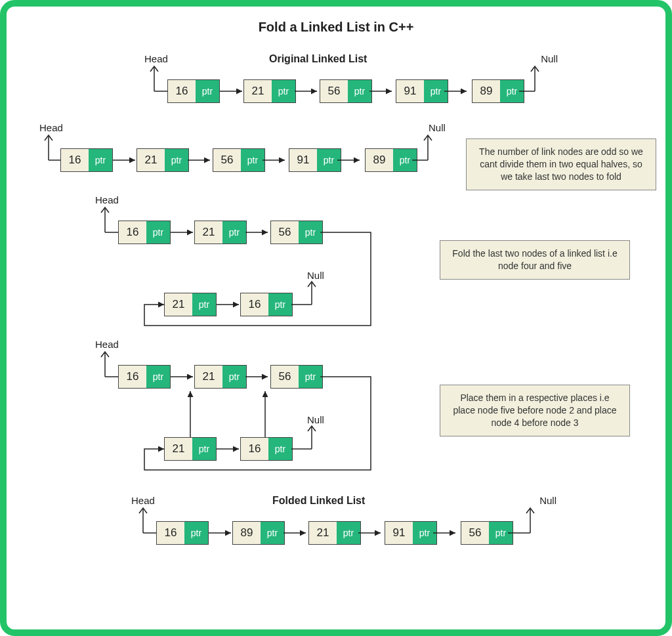  What do you see at coordinates (348, 88) in the screenshot?
I see `section-original: Original Linked List Head Null 16ptr 21p…` at bounding box center [348, 88].